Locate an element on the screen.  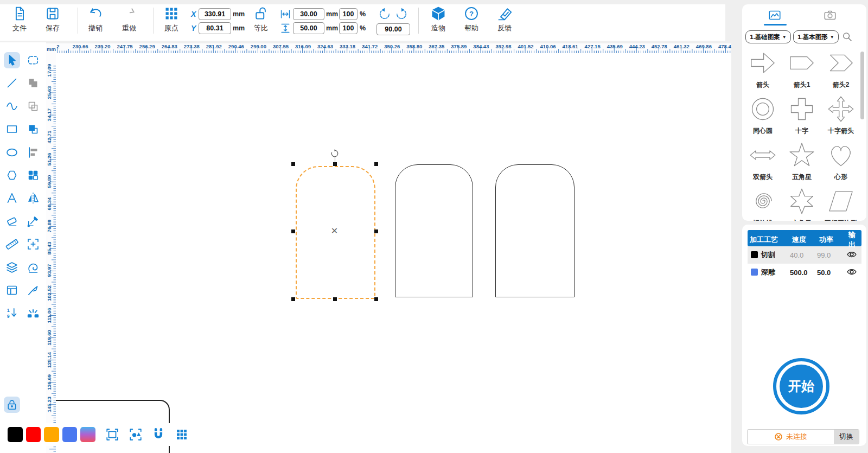
grid9-button is located at coordinates (182, 435).